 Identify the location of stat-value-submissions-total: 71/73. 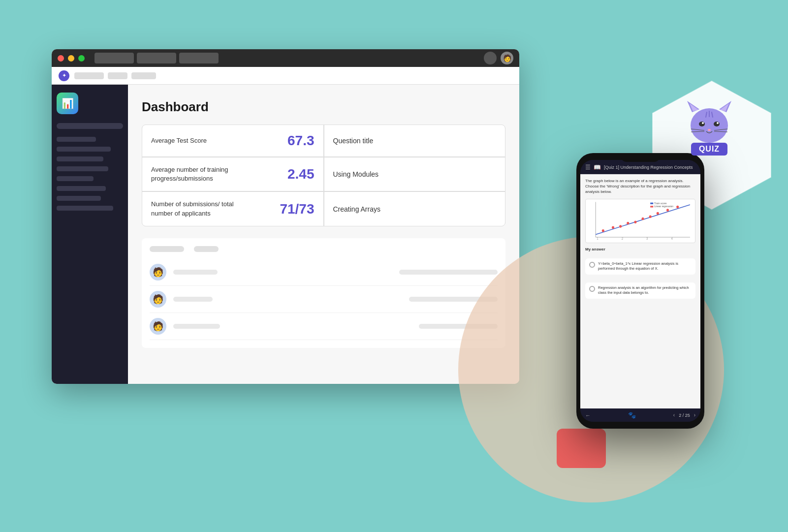
(297, 209).